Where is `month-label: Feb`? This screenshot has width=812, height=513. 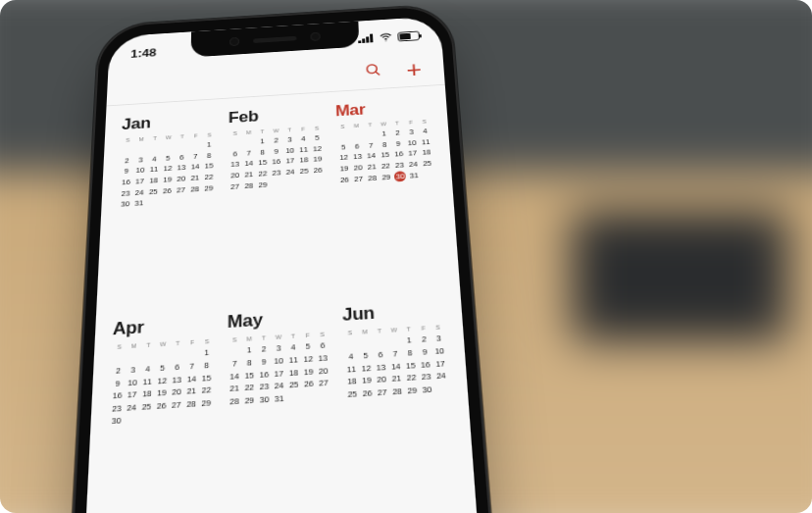 month-label: Feb is located at coordinates (277, 115).